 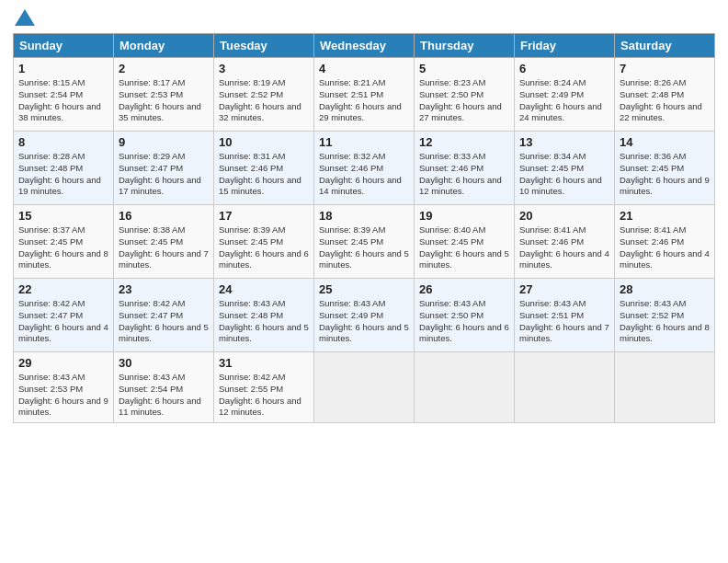 I want to click on calendar-cell: 29Sunrise: 8:43 AMSunset: 2:53 PMDayligh…, so click(x=64, y=388).